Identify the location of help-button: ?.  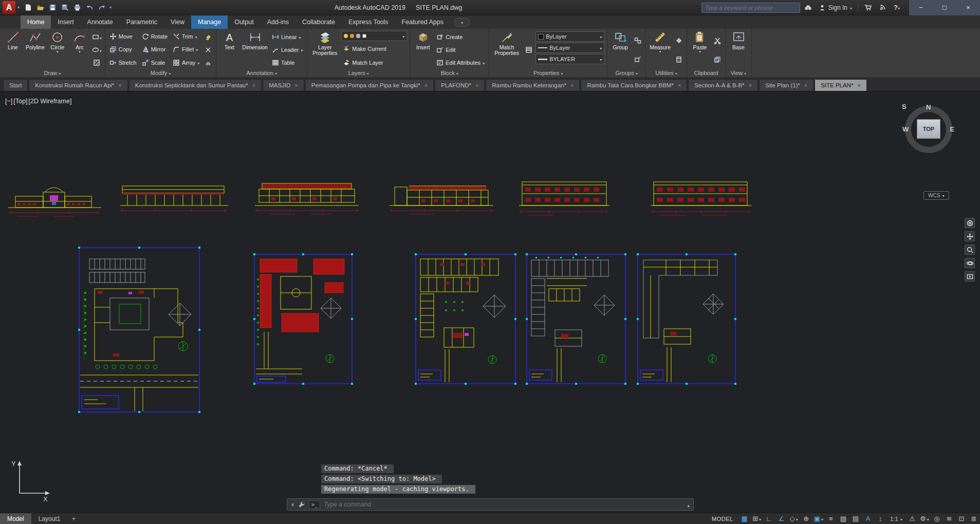
(897, 8).